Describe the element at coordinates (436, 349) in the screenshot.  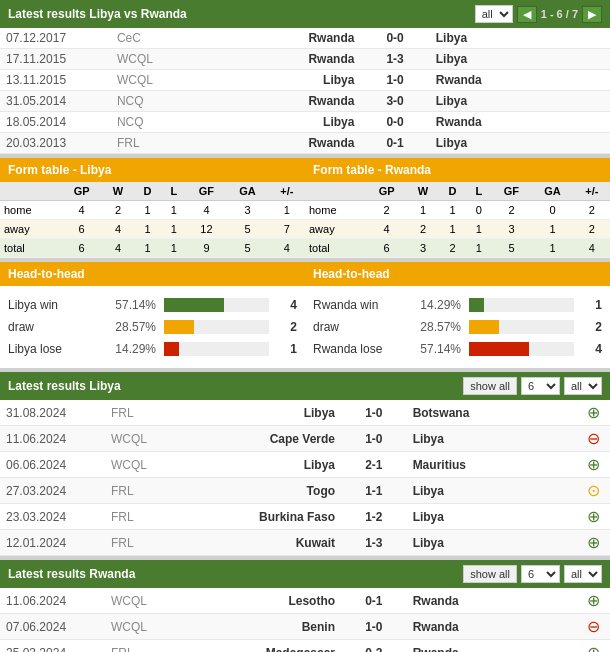
I see `h2h-pct: 57.14%` at that location.